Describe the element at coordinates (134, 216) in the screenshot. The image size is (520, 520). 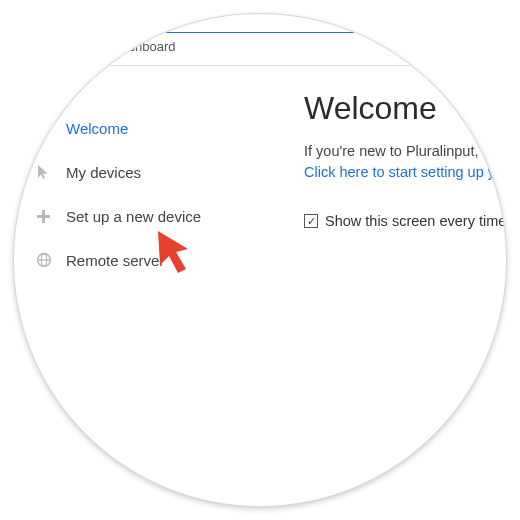
I see `sidebar-item-label: Set up a new device` at that location.